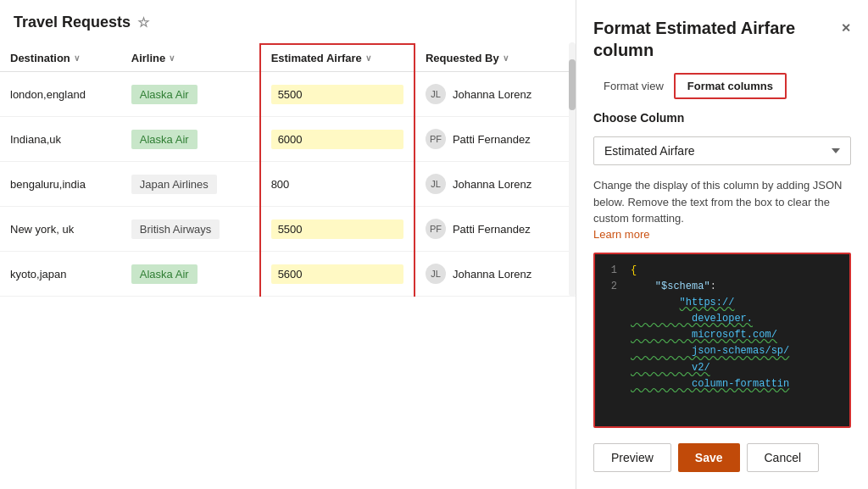 Image resolution: width=868 pixels, height=489 pixels. I want to click on cell-destination: london,england, so click(61, 95).